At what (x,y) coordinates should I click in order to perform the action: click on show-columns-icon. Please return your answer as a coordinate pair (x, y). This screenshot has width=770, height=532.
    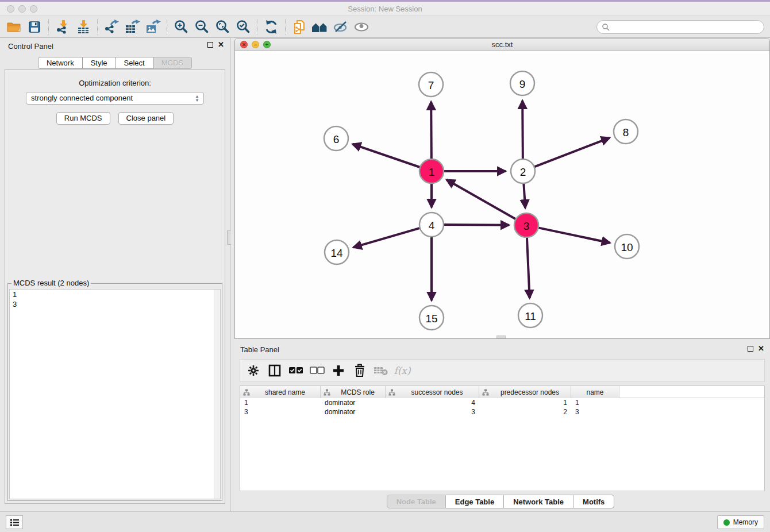
    Looking at the image, I should click on (275, 371).